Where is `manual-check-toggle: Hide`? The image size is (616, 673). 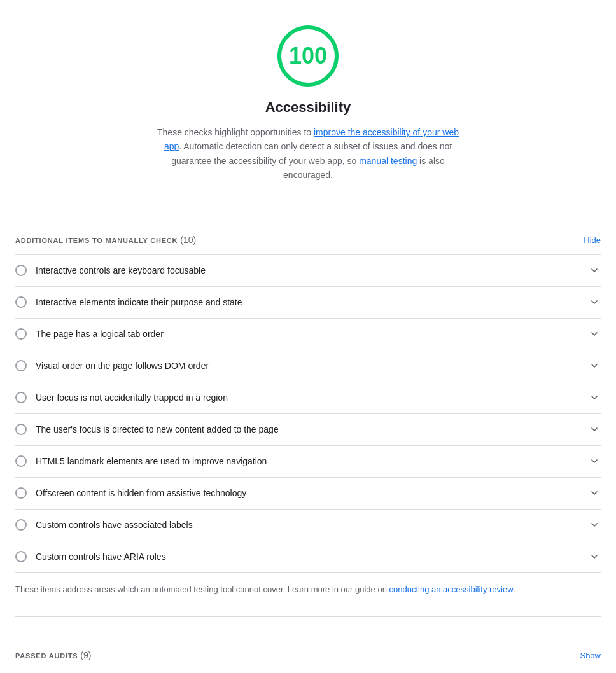
manual-check-toggle: Hide is located at coordinates (592, 240).